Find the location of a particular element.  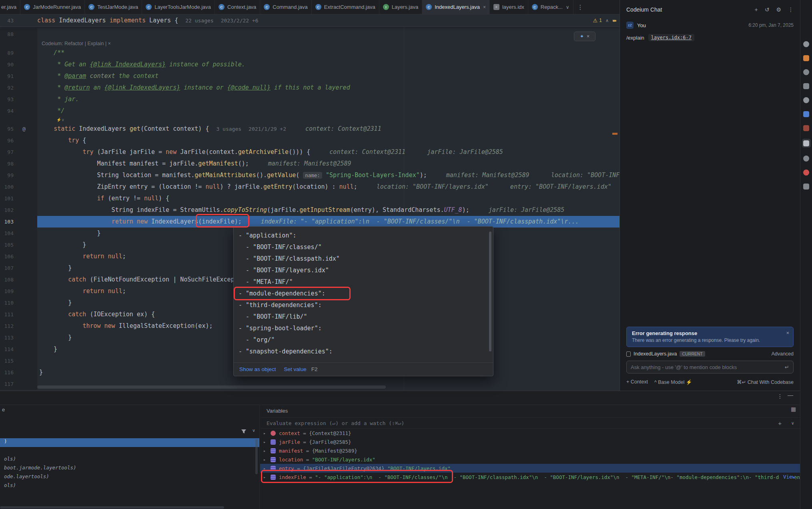

editor-tab-indexedlayers-java: CIndexedLayers.java× is located at coordinates (456, 7).